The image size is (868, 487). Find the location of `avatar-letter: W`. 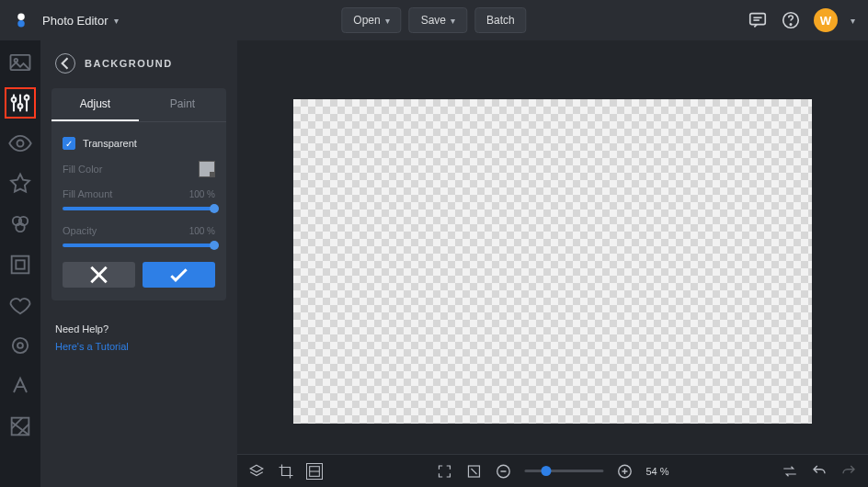

avatar-letter: W is located at coordinates (826, 20).